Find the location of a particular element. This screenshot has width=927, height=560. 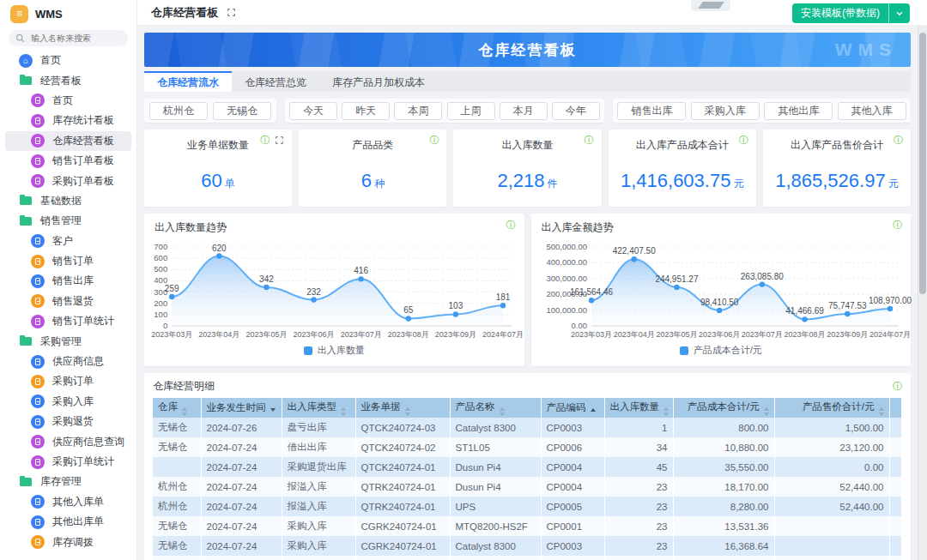

sidebar-item: 客户 is located at coordinates (69, 242).